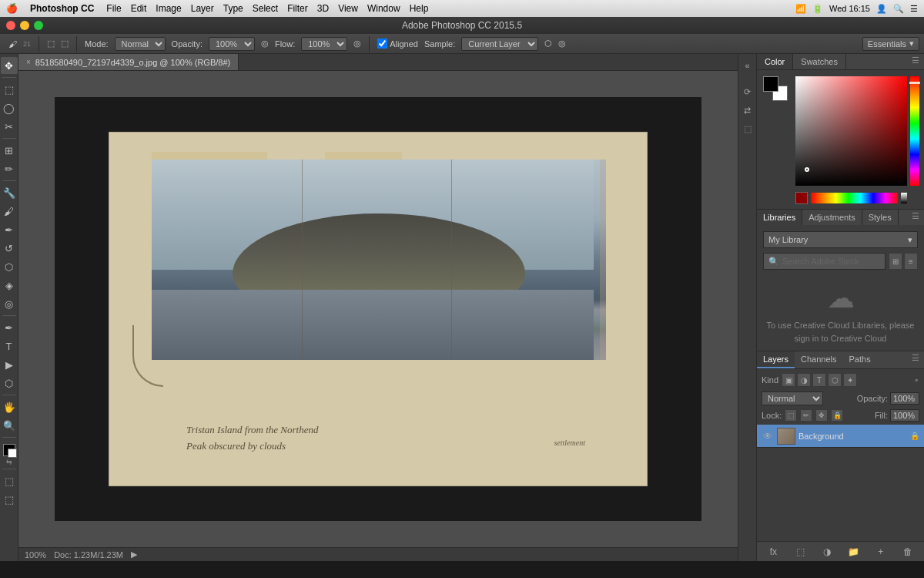  I want to click on pen-tool: ✒, so click(9, 328).